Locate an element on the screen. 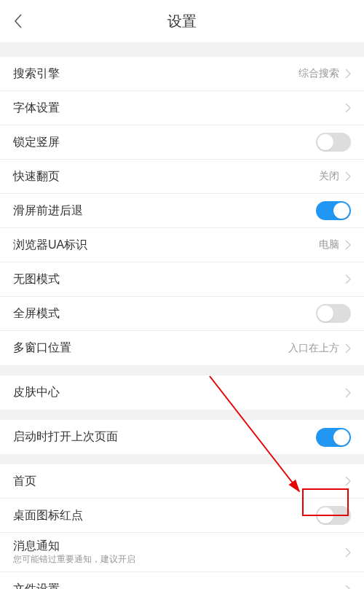 This screenshot has height=589, width=364. row-skin-center: 皮肤中心 is located at coordinates (182, 392).